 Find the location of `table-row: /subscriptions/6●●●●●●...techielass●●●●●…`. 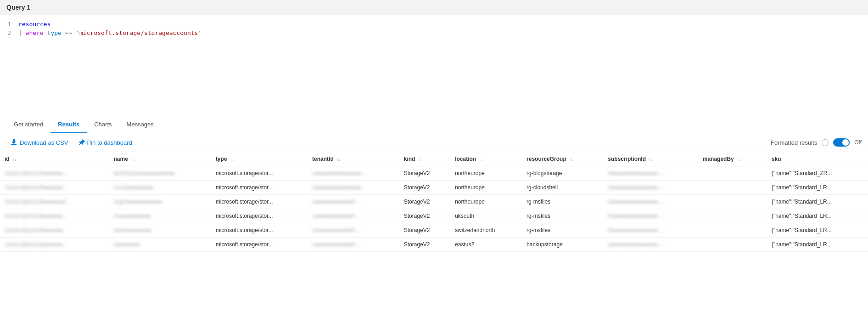

table-row: /subscriptions/6●●●●●●...techielass●●●●●… is located at coordinates (434, 174).